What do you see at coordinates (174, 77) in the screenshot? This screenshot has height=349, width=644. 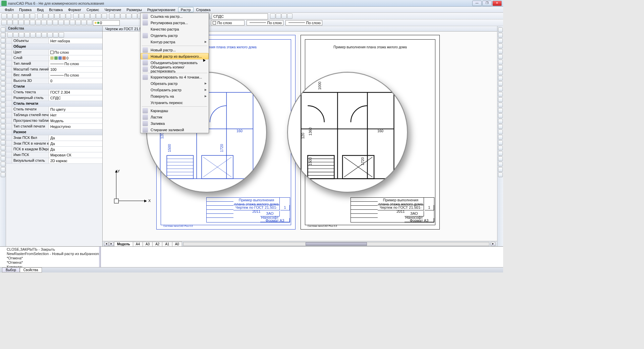 I see `menu-item: Корректировать по 4 точкам...` at bounding box center [174, 77].